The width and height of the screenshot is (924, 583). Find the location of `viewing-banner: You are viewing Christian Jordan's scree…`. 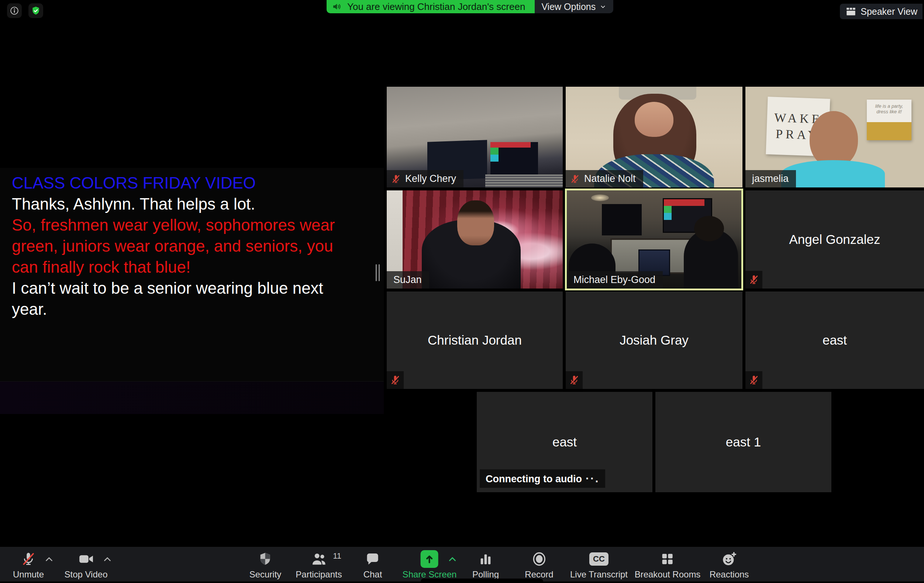

viewing-banner: You are viewing Christian Jordan's scree… is located at coordinates (470, 7).